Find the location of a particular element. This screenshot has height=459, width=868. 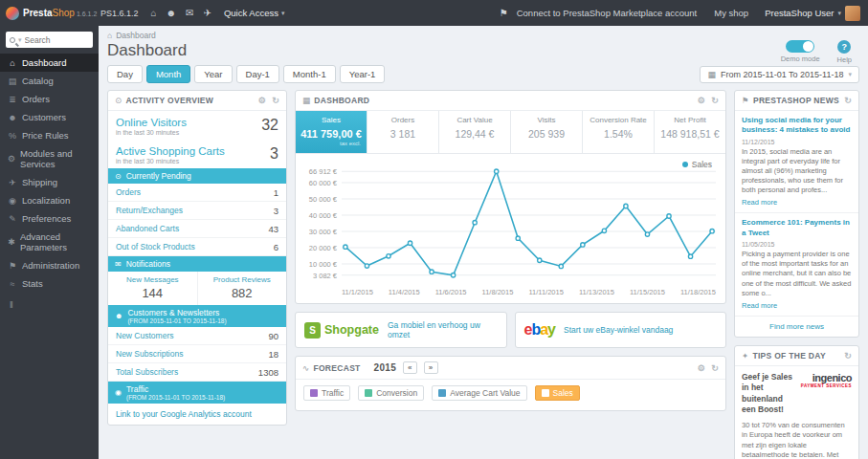

online-visitors-link: Online Visitors is located at coordinates (189, 122).